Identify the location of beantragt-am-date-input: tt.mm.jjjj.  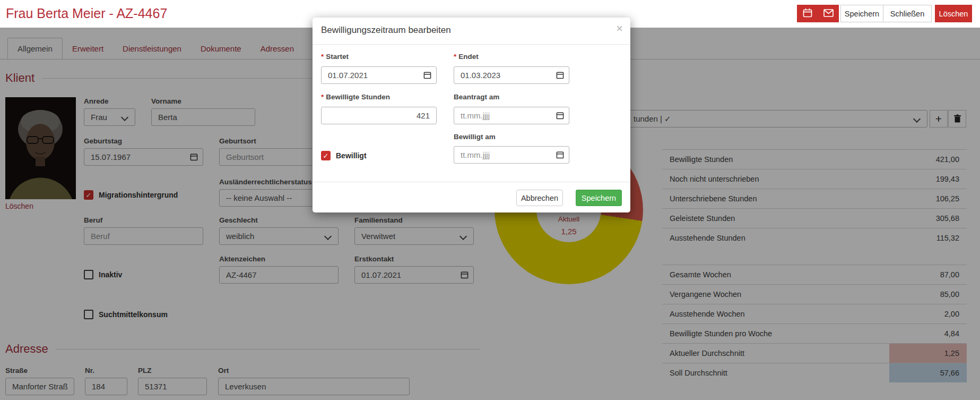
(511, 116).